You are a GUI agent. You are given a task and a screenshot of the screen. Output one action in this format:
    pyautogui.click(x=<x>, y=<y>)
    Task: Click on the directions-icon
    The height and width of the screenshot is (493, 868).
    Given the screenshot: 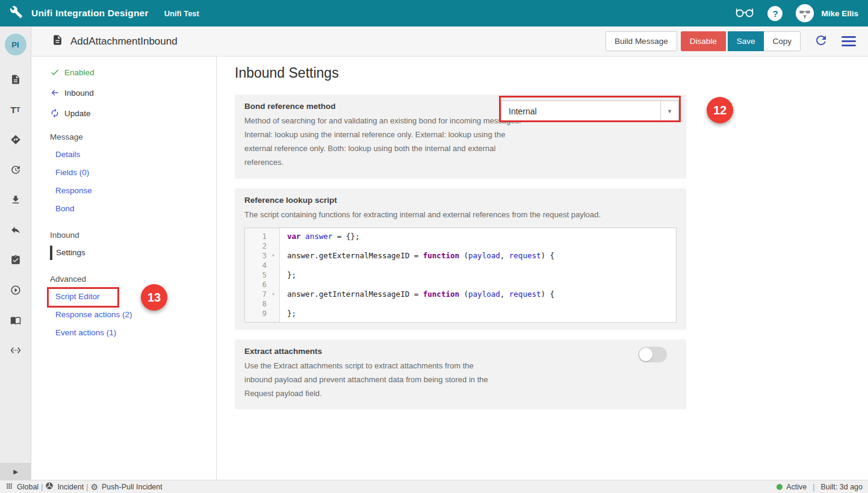 What is the action you would take?
    pyautogui.click(x=16, y=140)
    